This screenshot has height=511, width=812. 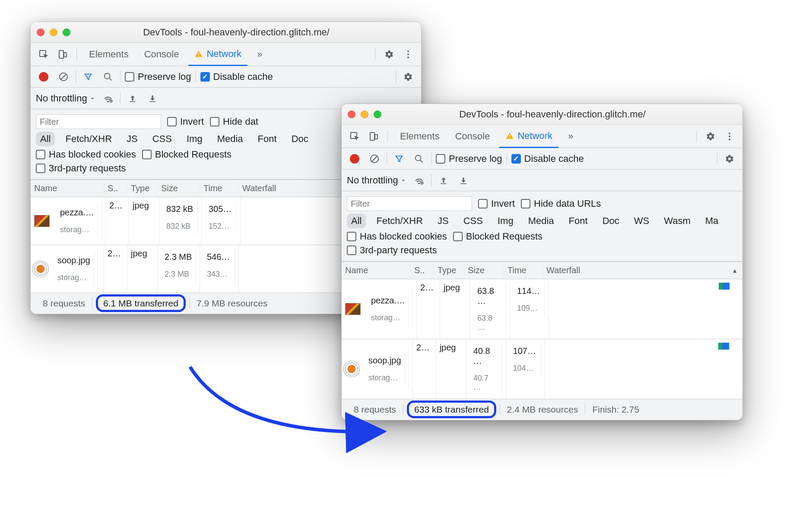 I want to click on devtools-tab-strip: Elements Console Network », so click(x=226, y=54).